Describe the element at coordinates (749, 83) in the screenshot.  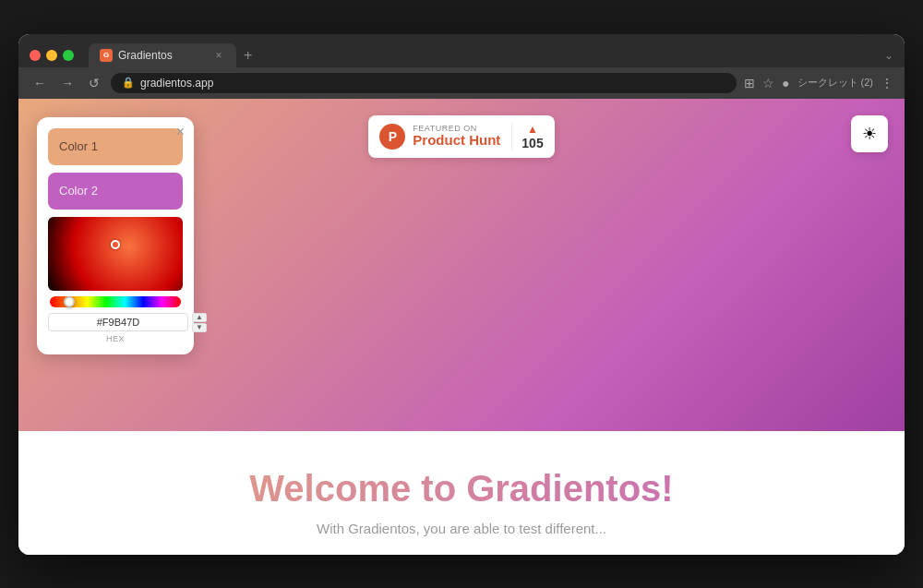
I see `cast-button: ⊞` at that location.